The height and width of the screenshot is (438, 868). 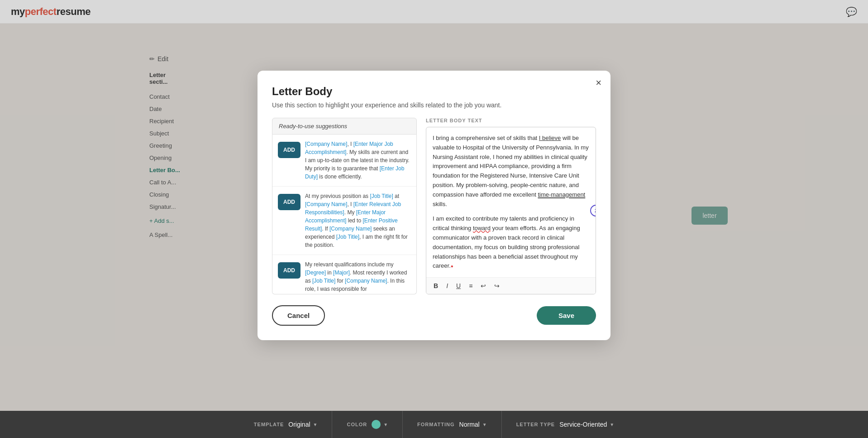 What do you see at coordinates (286, 424) in the screenshot?
I see `template-section: TEMPLATE Original ▼` at bounding box center [286, 424].